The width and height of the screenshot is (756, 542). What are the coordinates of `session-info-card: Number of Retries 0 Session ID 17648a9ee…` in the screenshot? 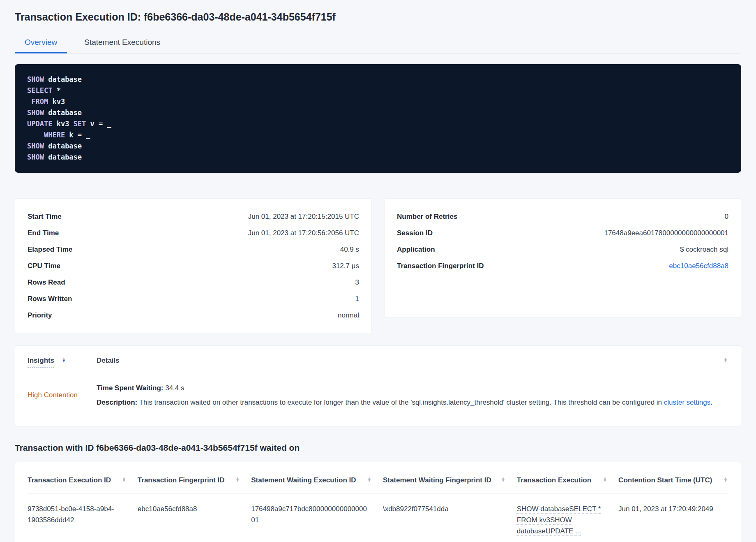 It's located at (563, 258).